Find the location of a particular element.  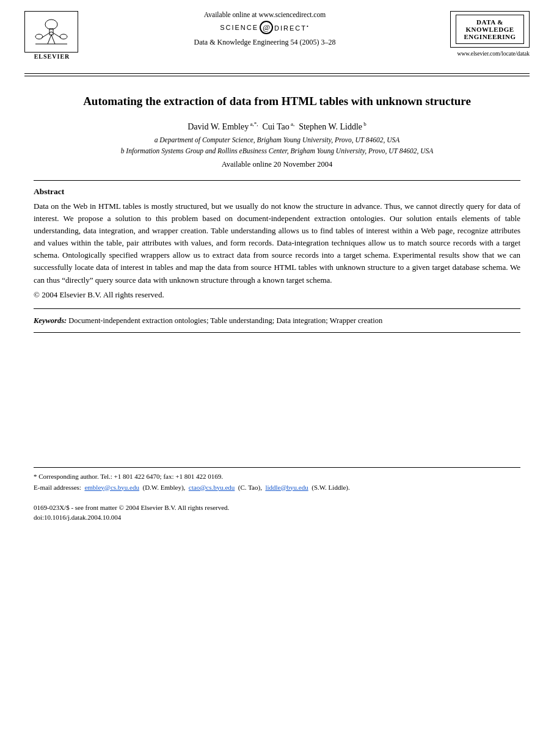

email1-link: embley@cs.byu.edu is located at coordinates (112, 487).